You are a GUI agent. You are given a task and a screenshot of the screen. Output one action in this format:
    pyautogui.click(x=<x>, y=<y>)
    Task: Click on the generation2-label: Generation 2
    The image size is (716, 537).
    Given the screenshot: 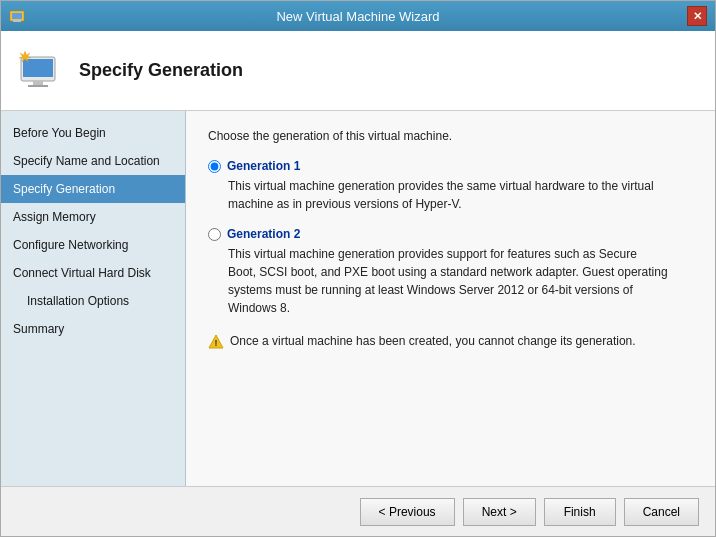 What is the action you would take?
    pyautogui.click(x=450, y=234)
    